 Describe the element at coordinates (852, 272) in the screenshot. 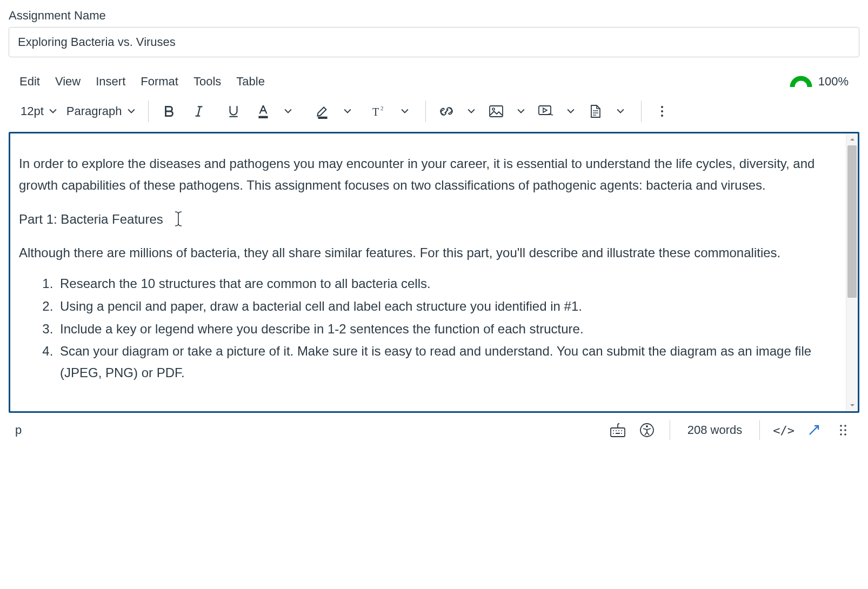

I see `scrollbar-track` at that location.